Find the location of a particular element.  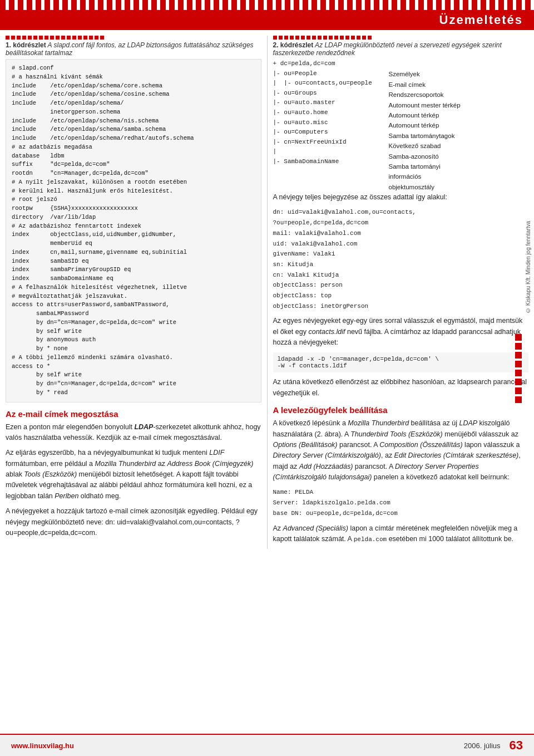

code-label-1: 1. kódrészlet A slapd.conf fájl fontos, … is located at coordinates (134, 49).